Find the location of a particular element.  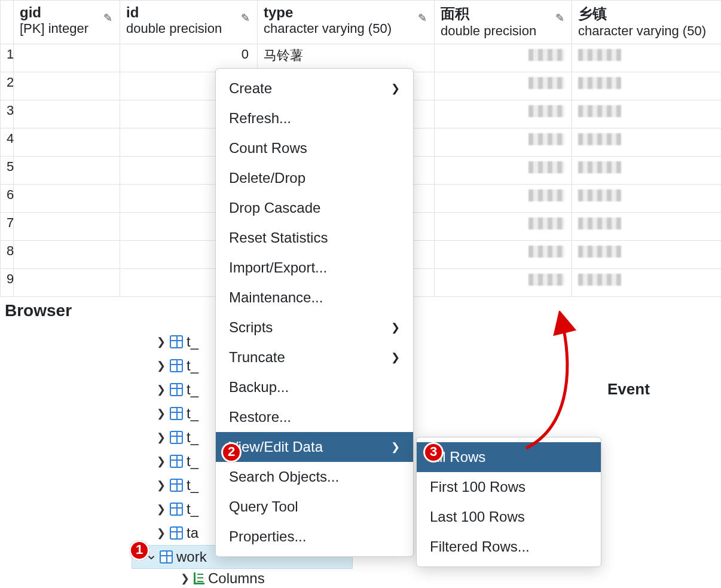

menu-item: Drop Cascade is located at coordinates (314, 208).